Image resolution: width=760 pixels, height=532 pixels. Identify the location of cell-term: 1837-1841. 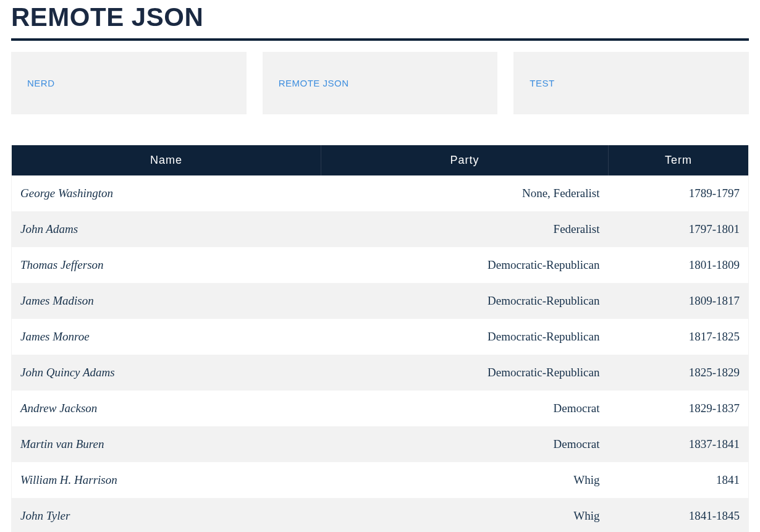
(678, 444).